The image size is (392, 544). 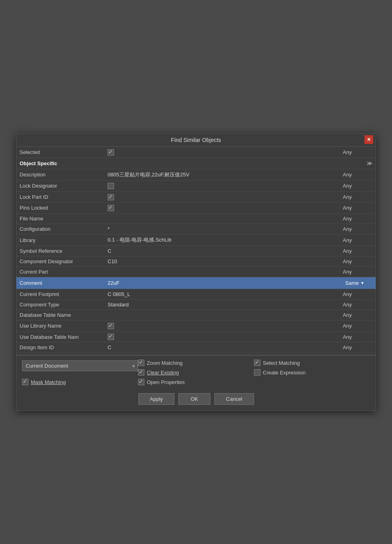 I want to click on comment-value: 22uF, so click(x=222, y=283).